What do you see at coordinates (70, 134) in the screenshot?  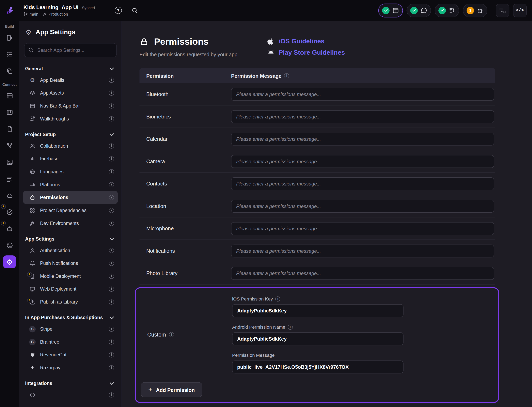 I see `sidebar-section-project-setup: Project Setup` at bounding box center [70, 134].